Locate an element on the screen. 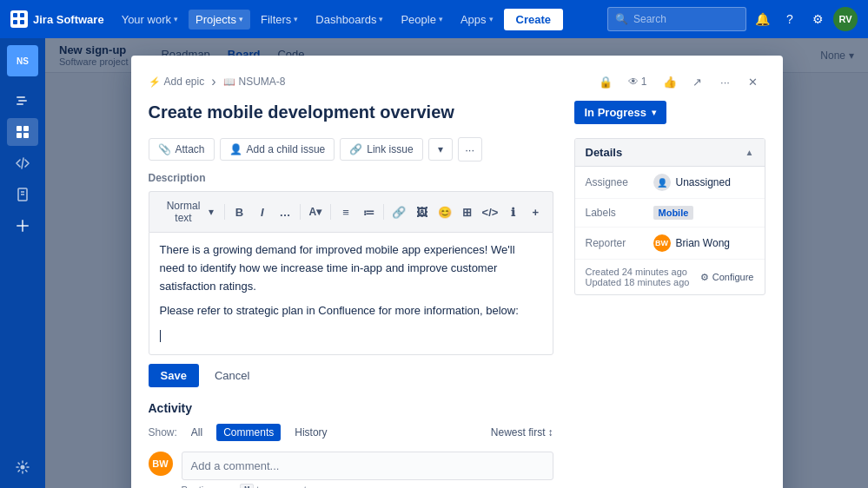  user-avatar: RV is located at coordinates (845, 19).